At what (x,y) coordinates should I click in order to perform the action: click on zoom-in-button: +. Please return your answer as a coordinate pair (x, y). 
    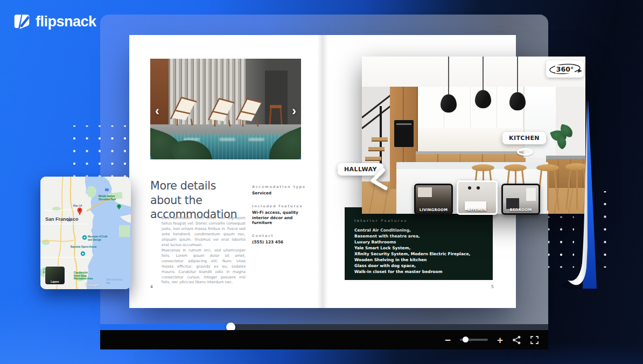
    Looking at the image, I should click on (500, 340).